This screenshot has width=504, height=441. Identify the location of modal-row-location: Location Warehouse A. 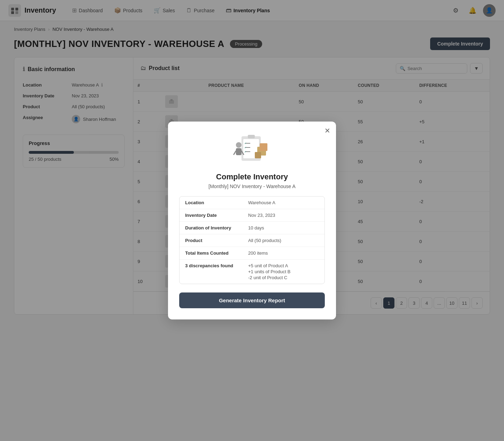
(252, 203).